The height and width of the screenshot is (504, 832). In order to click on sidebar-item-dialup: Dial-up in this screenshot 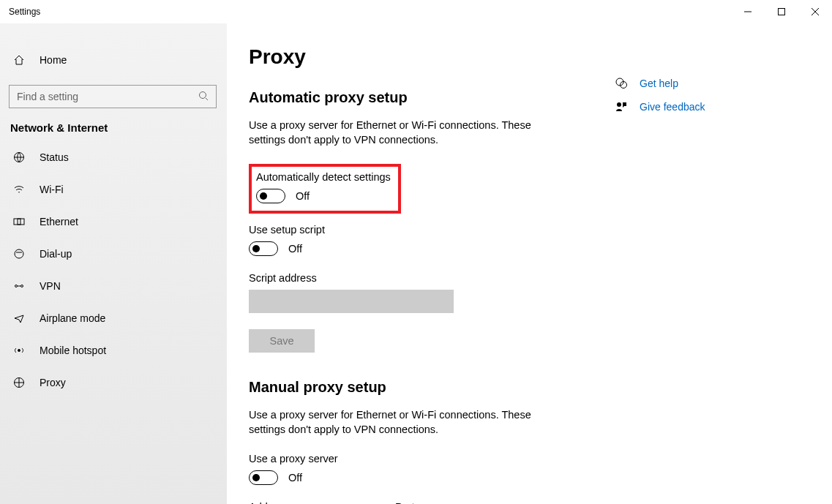, I will do `click(113, 254)`.